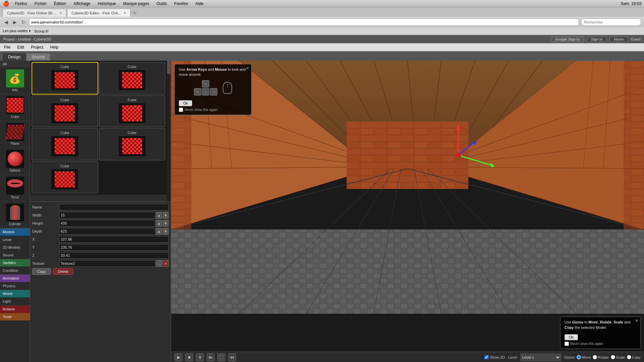 This screenshot has width=644, height=362. I want to click on copy-button: Copy, so click(42, 272).